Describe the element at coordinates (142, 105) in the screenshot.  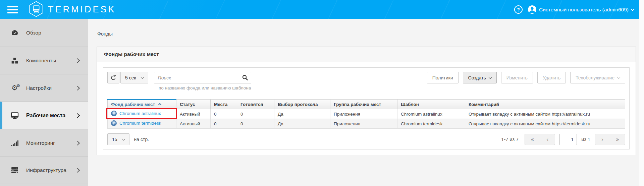
I see `column-header: Фонд рабочих мест` at that location.